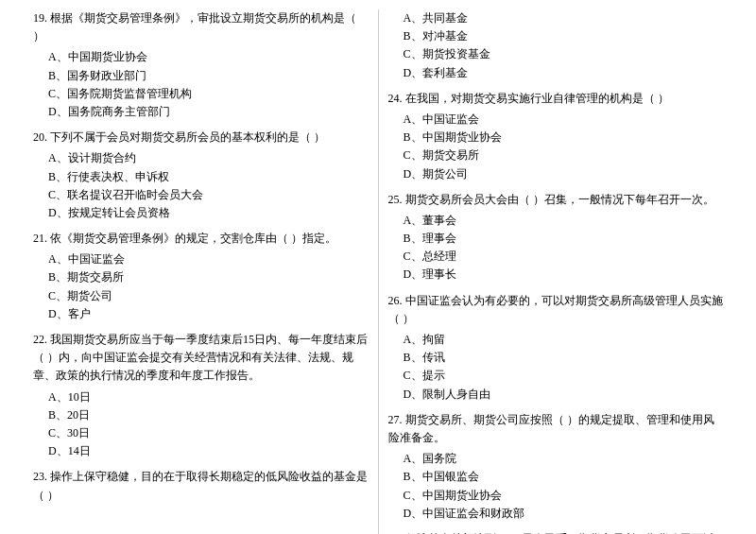 The width and height of the screenshot is (756, 534). Describe the element at coordinates (563, 274) in the screenshot. I see `option-25d: D、理事长` at that location.